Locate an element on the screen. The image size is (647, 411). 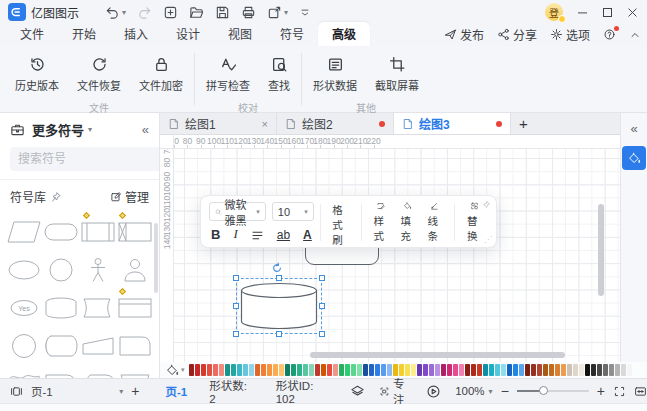
manage-library-button: 管理 is located at coordinates (130, 196).